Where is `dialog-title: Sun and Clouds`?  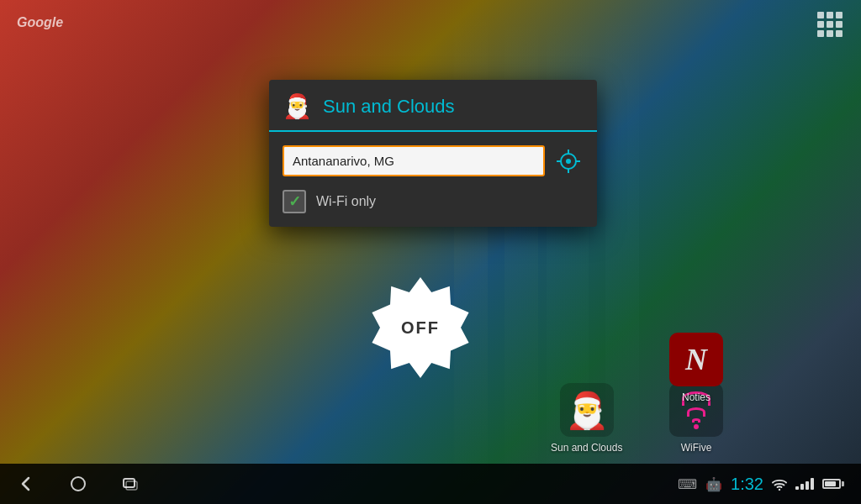 dialog-title: Sun and Clouds is located at coordinates (388, 107).